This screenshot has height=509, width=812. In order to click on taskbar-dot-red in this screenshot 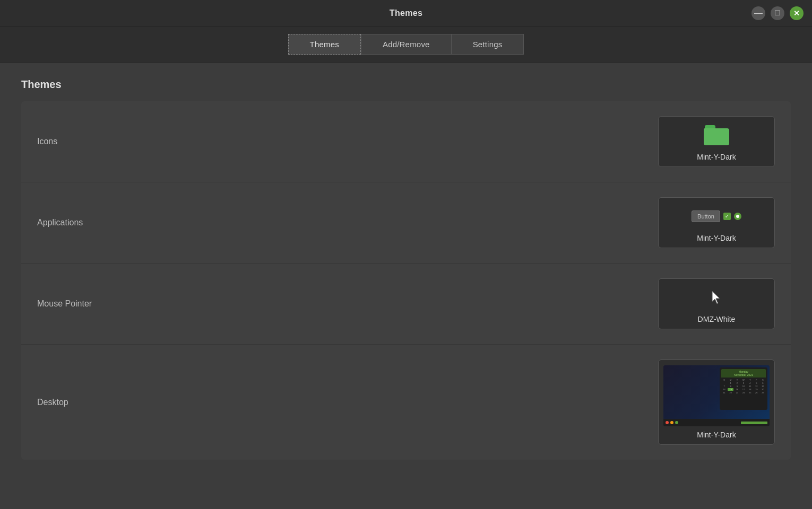, I will do `click(667, 423)`.